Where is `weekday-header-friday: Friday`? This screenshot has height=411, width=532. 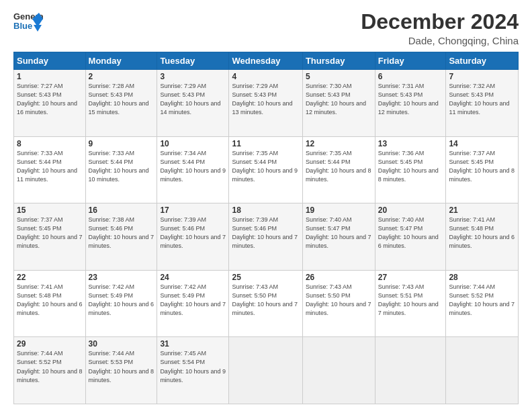
weekday-header-friday: Friday is located at coordinates (410, 61).